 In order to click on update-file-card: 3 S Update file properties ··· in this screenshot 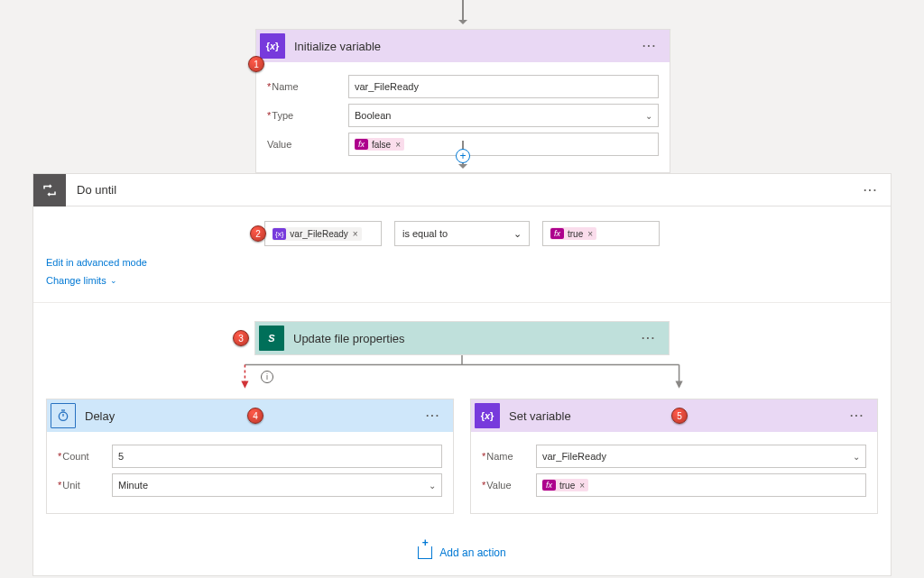, I will do `click(462, 338)`.